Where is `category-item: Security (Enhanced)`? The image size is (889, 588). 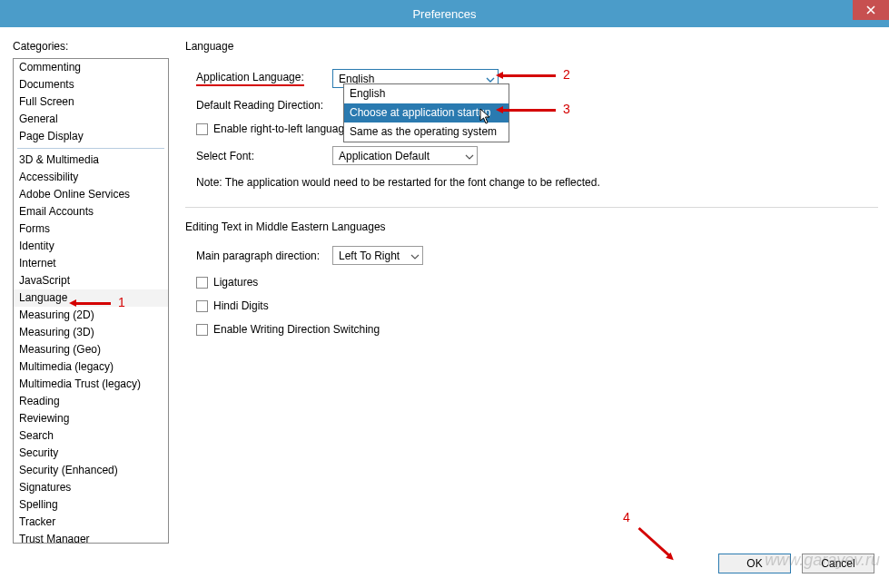
category-item: Security (Enhanced) is located at coordinates (91, 470).